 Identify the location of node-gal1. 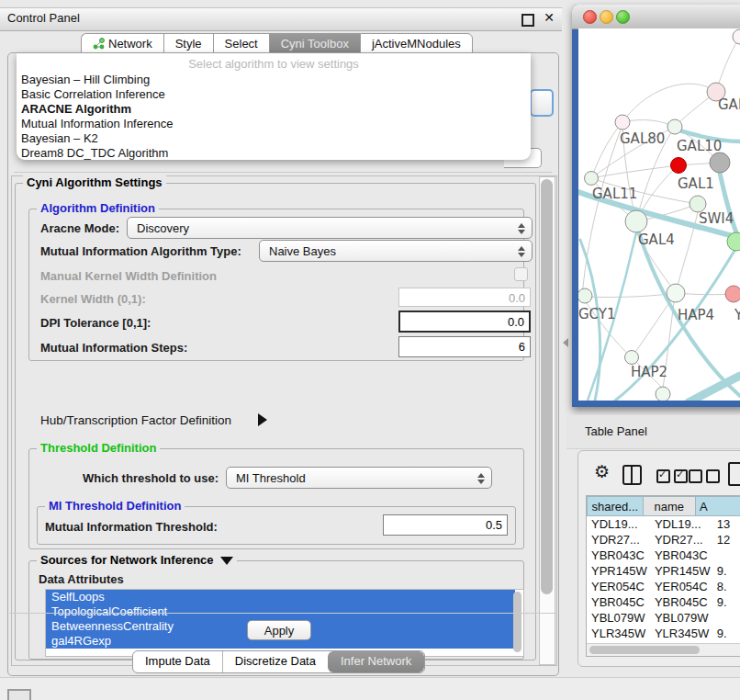
(679, 165).